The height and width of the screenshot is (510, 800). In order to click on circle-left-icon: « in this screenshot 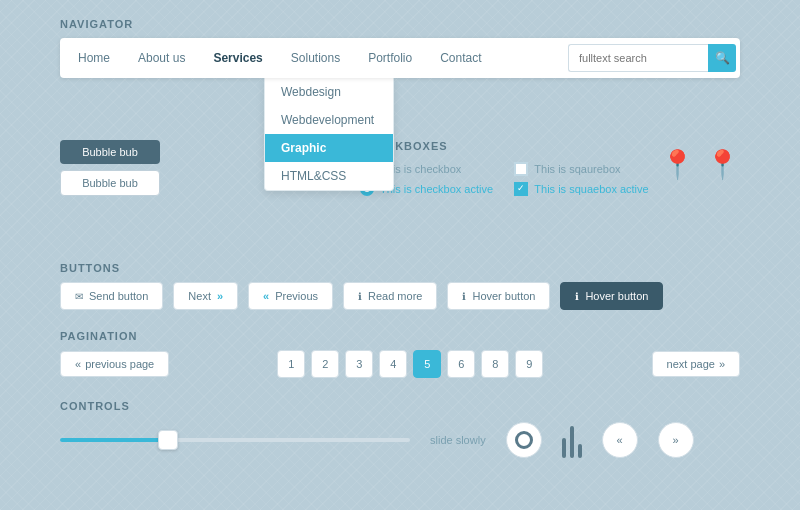, I will do `click(620, 440)`.